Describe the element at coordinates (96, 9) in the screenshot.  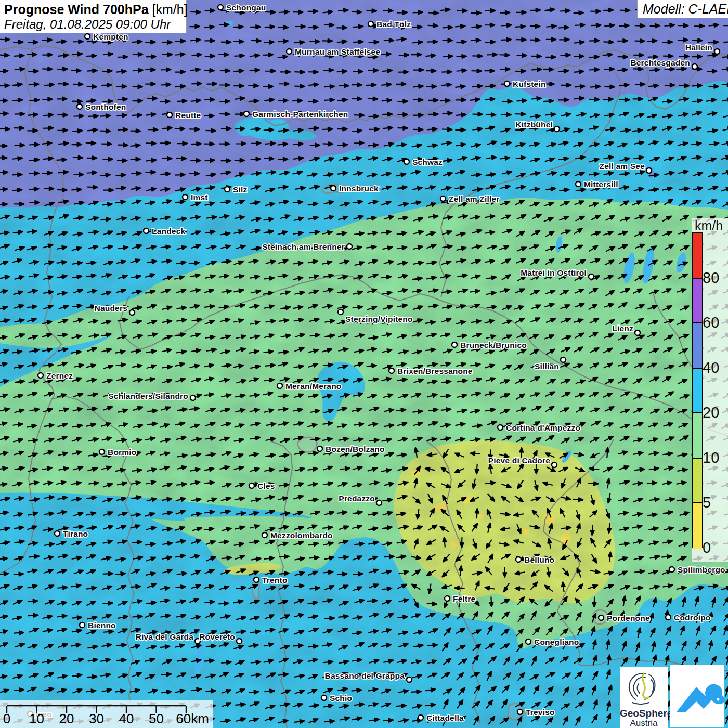
I see `page-title: Prognose Wind 700hPa [km/h]` at that location.